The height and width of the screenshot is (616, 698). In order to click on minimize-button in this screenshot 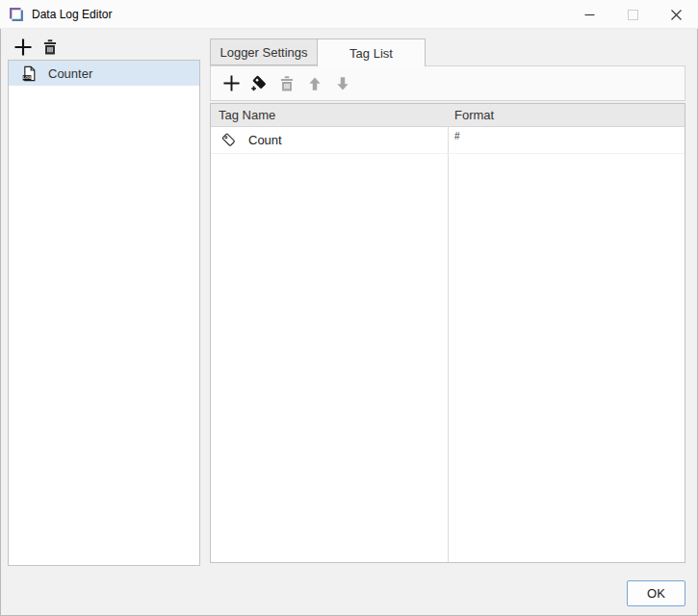, I will do `click(589, 14)`.